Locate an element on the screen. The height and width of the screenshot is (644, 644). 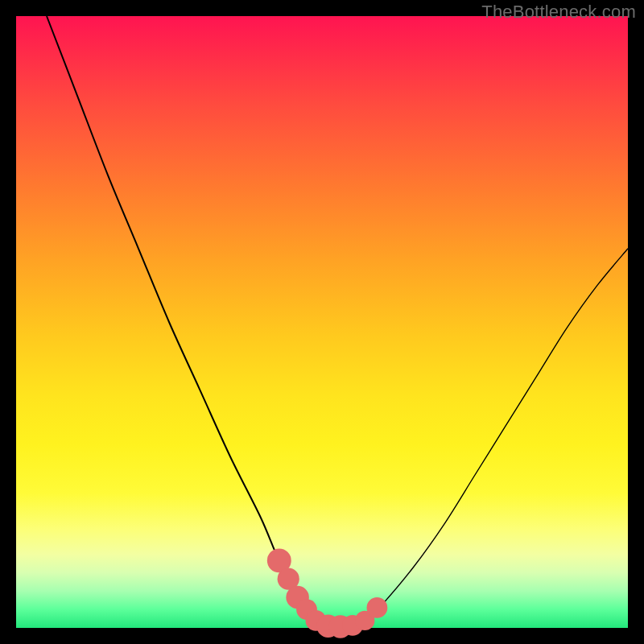
marker-dot is located at coordinates (378, 608).